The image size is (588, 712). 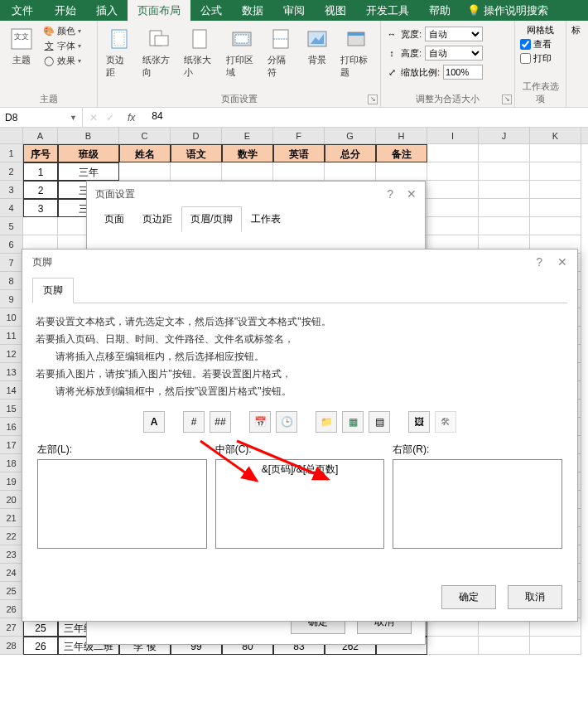 I want to click on col-header: F, so click(x=299, y=136).